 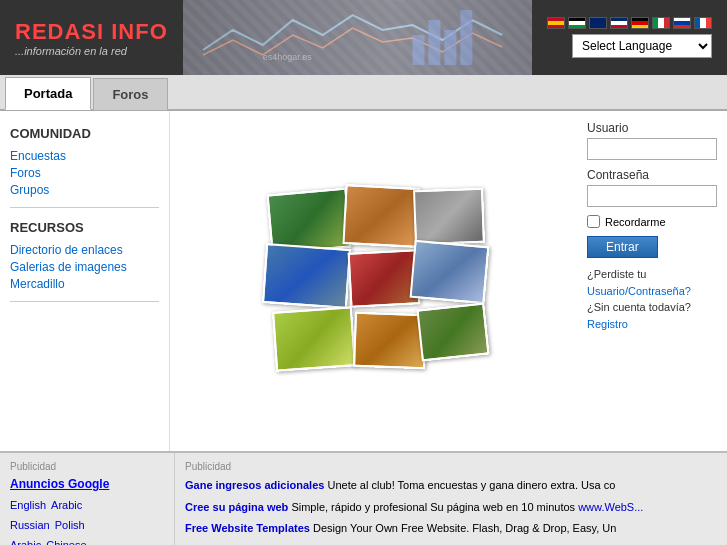 I want to click on language-select: Select Language English Spanish French G…, so click(x=642, y=46).